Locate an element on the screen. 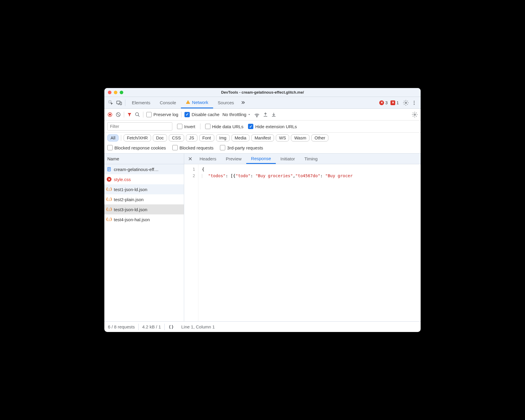 This screenshot has height=420, width=525. window-controls is located at coordinates (116, 92).